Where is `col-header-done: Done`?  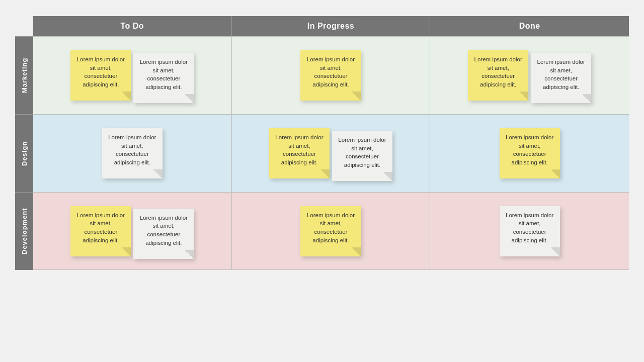 col-header-done: Done is located at coordinates (529, 26).